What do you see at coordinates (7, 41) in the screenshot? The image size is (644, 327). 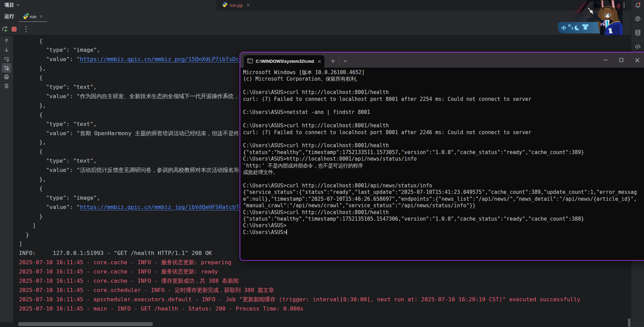 I see `arrow-up-icon` at bounding box center [7, 41].